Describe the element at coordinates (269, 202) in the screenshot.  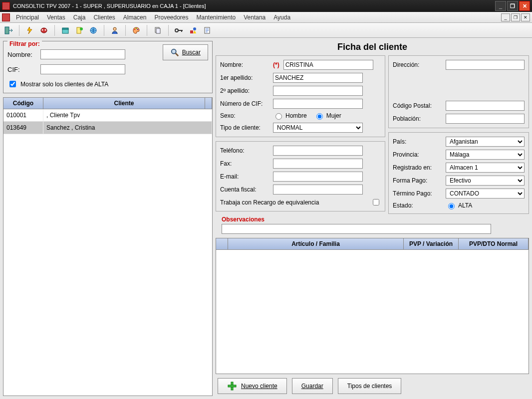
I see `label-recargo: Trabaja con Recargo de equivalencia` at that location.